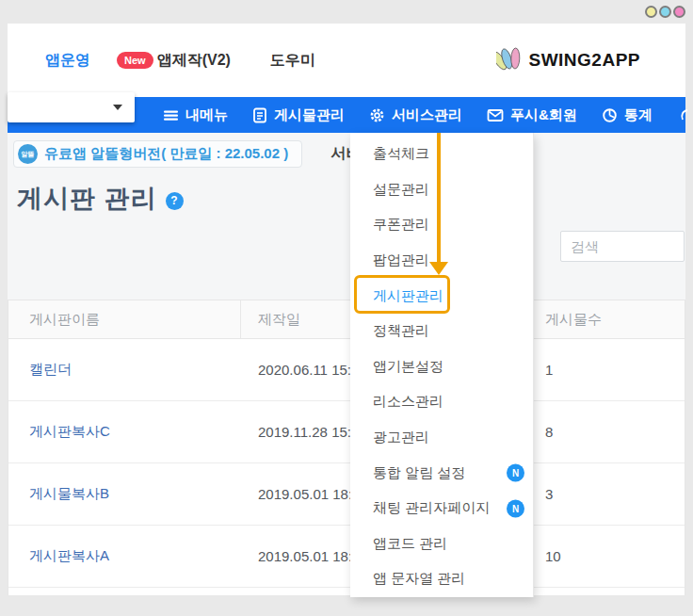 The image size is (693, 616). What do you see at coordinates (622, 247) in the screenshot?
I see `search-input` at bounding box center [622, 247].